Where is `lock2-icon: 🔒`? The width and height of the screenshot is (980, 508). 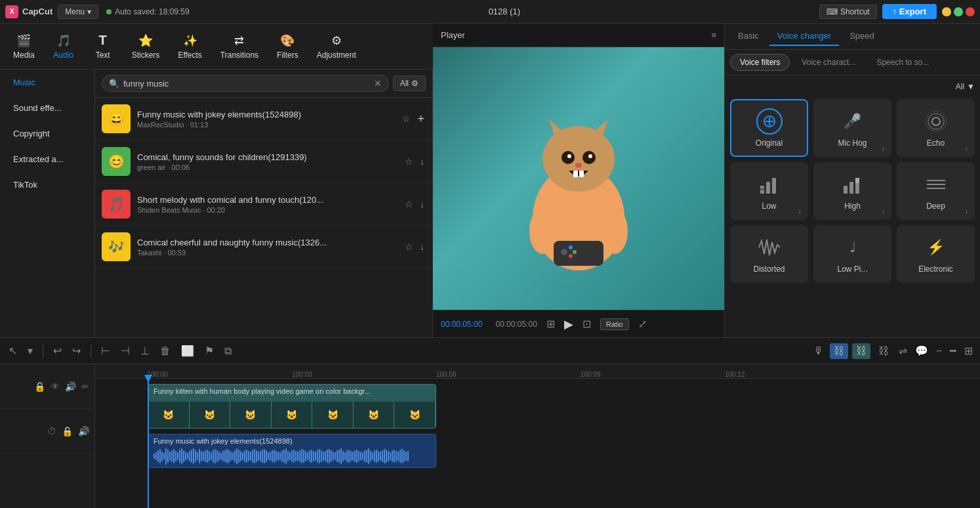
lock2-icon: 🔒 is located at coordinates (67, 431).